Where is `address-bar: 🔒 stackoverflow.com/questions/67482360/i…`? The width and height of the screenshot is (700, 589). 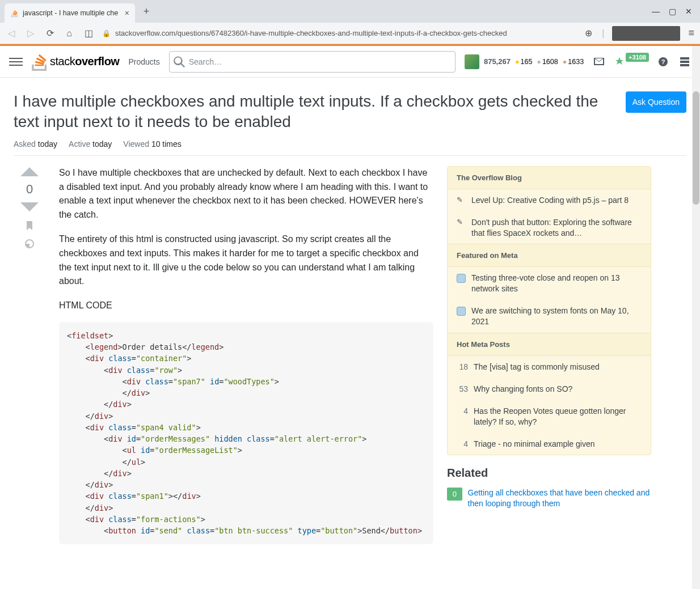
address-bar: 🔒 stackoverflow.com/questions/67482360/i… is located at coordinates (338, 33).